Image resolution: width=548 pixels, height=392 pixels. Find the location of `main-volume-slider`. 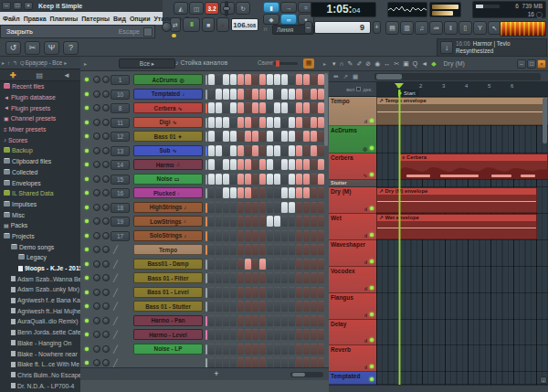

main-volume-slider is located at coordinates (227, 9).